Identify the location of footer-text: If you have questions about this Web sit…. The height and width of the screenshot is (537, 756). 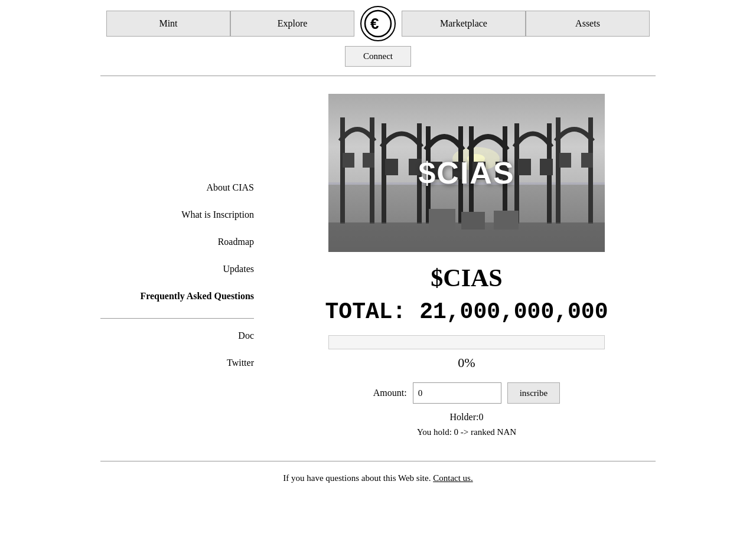
(357, 478).